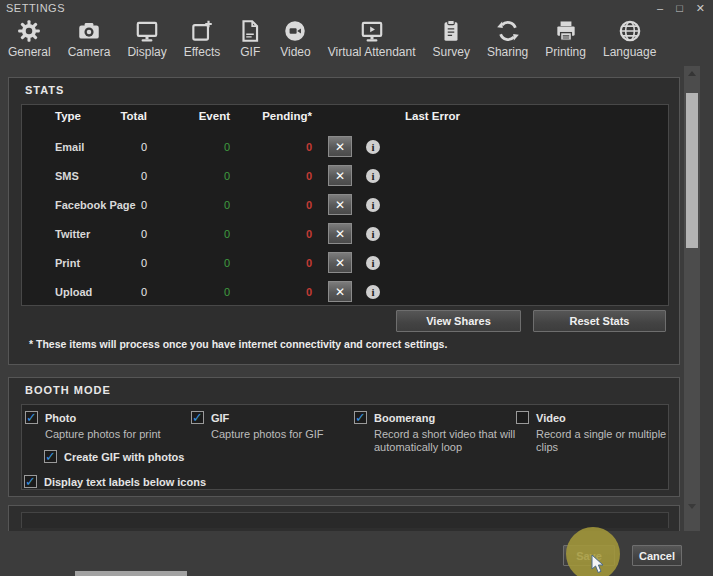 The width and height of the screenshot is (713, 576). I want to click on video-icon, so click(295, 31).